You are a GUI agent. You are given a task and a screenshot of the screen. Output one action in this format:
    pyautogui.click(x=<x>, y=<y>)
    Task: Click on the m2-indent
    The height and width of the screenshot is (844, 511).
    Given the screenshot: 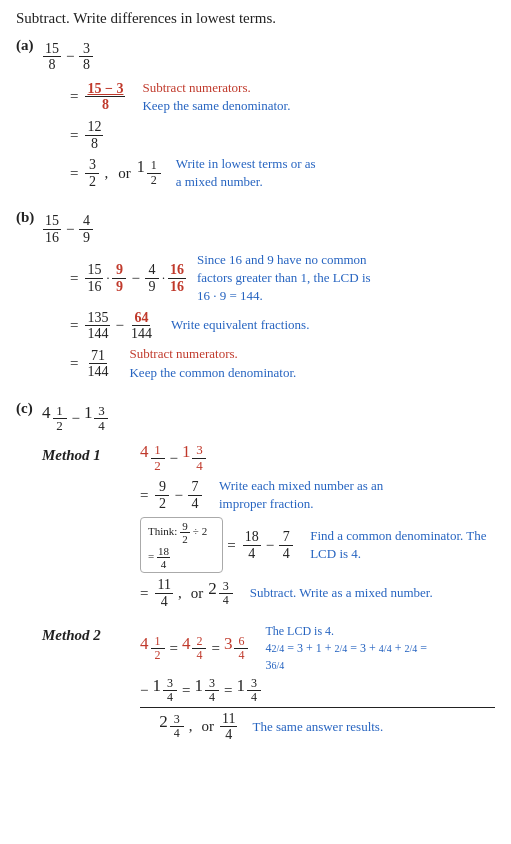 What is the action you would take?
    pyautogui.click(x=146, y=726)
    